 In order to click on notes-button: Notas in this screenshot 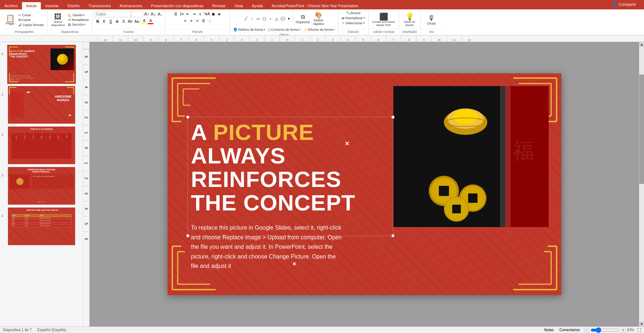, I will do `click(549, 330)`.